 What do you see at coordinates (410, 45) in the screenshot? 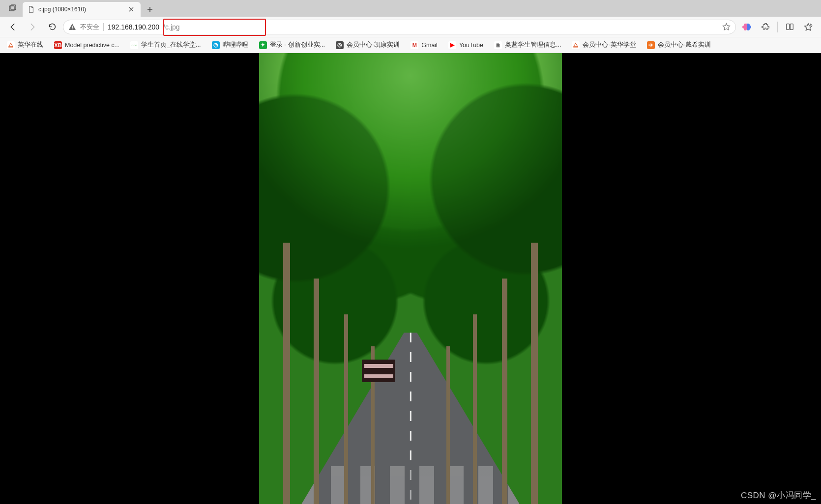
I see `bookmarks-bar: ⧋英华在线XBModel predictive c...◦◦◦学生首页_在线学堂…` at bounding box center [410, 45].